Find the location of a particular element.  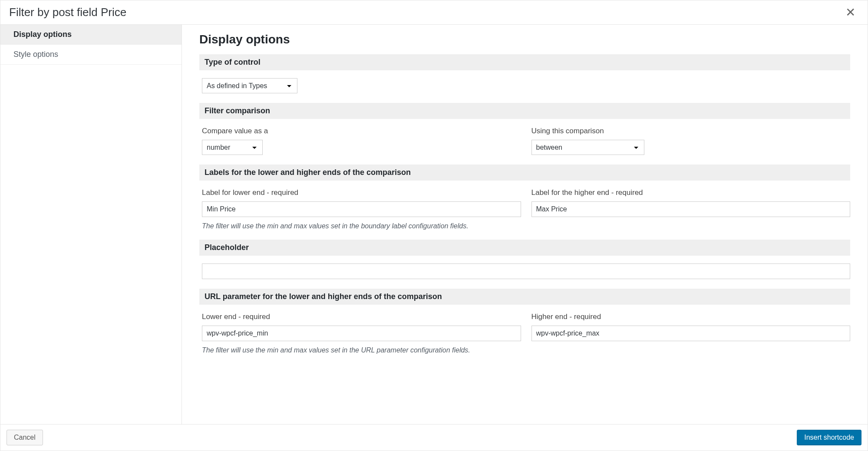

labels-hint: The filter will use the min and max valu… is located at coordinates (526, 226).